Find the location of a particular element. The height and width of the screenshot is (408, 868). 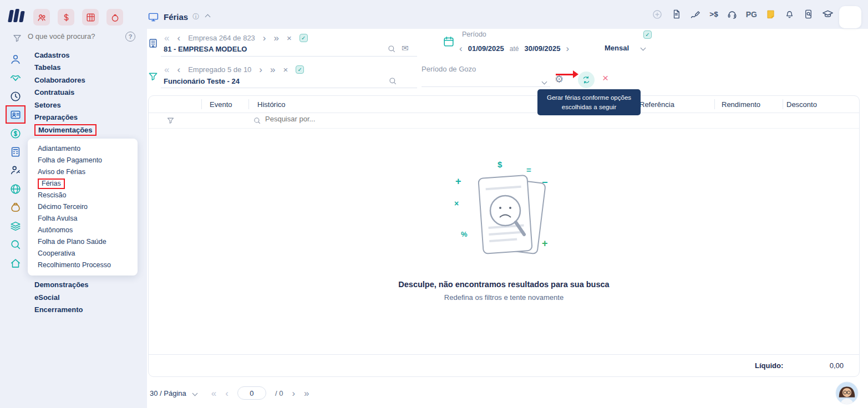

gozo-cancel-icon: × is located at coordinates (606, 78).